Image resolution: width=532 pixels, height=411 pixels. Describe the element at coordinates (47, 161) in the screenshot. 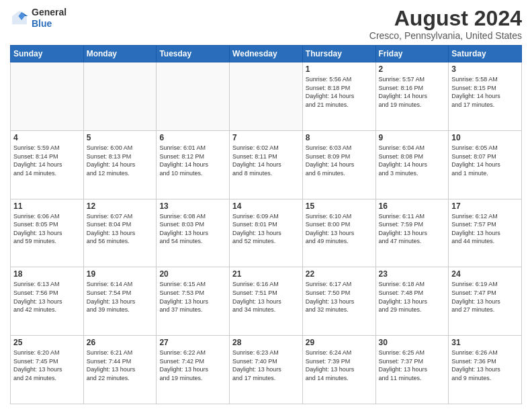

I see `day-info: Sunrise: 5:59 AMSunset: 8:14 PMDaylight:…` at that location.